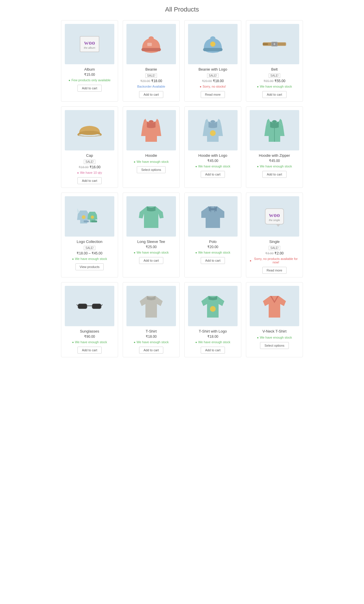  Describe the element at coordinates (151, 247) in the screenshot. I see `product-price-long-sleeve-tee: ₹25.00` at that location.